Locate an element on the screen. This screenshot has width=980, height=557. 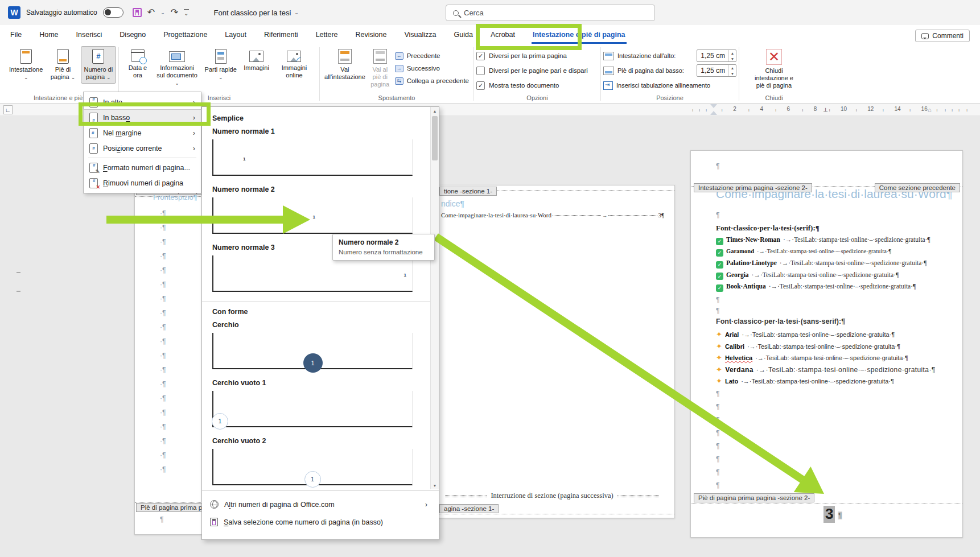
menu-item-in-alto: In alto› is located at coordinates (142, 102).